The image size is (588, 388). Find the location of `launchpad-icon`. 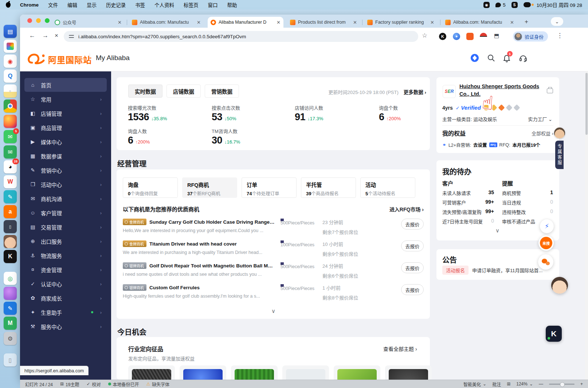

launchpad-icon is located at coordinates (10, 46).